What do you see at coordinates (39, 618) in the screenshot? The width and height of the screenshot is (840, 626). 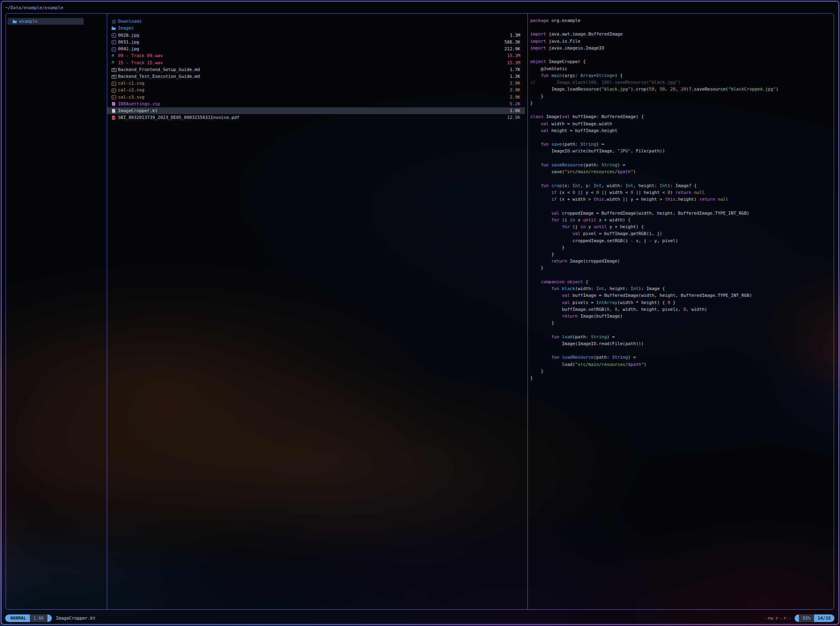 I see `file-size-badge: 1.6K` at bounding box center [39, 618].